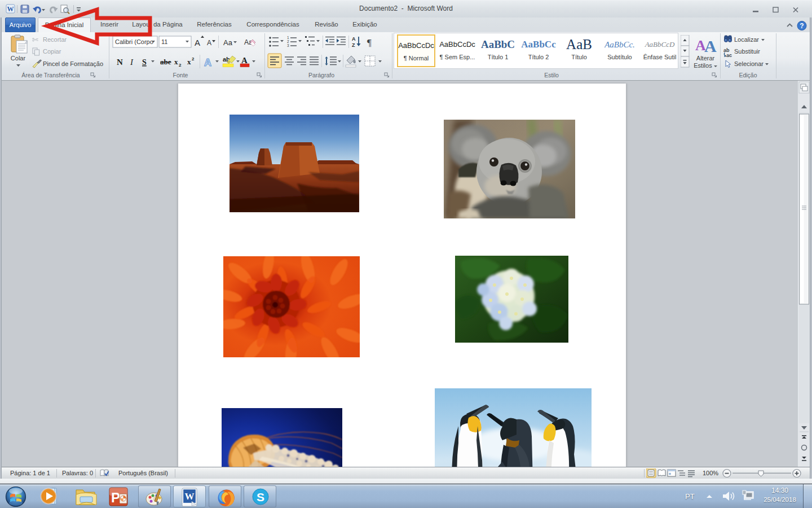 The width and height of the screenshot is (812, 508). What do you see at coordinates (73, 64) in the screenshot?
I see `svg-text: Pincel de Formatação` at bounding box center [73, 64].